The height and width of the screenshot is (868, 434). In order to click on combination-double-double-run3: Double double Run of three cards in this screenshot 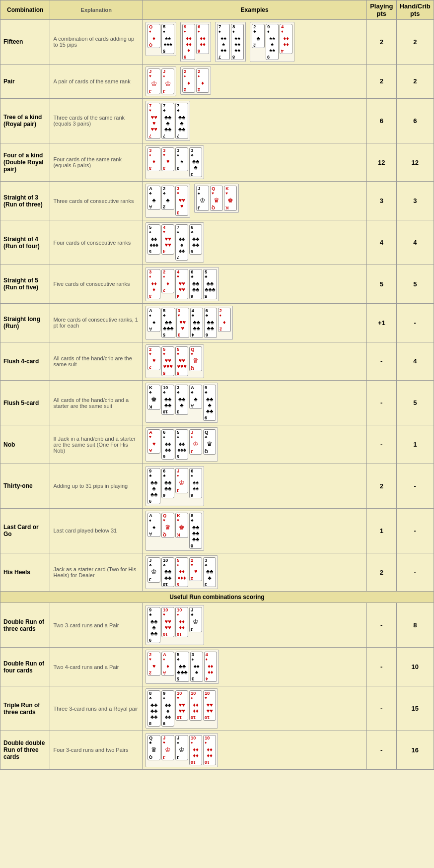, I will do `click(25, 750)`.